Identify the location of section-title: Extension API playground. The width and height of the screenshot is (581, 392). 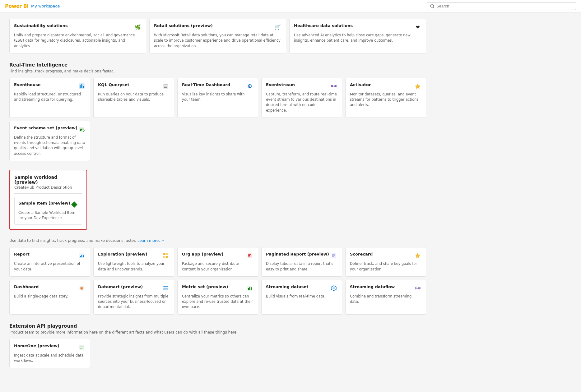
(218, 326).